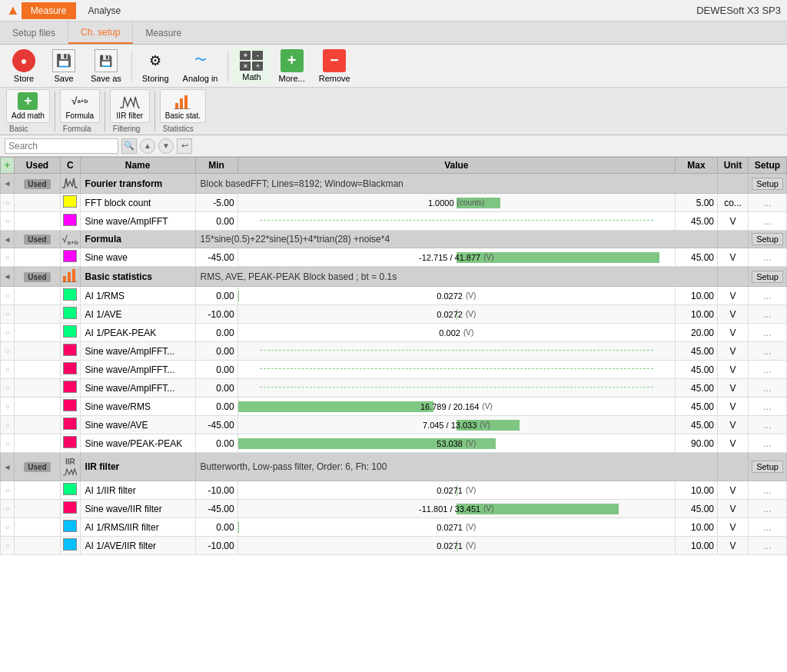 This screenshot has width=787, height=672. I want to click on store-button: ● Store, so click(24, 66).